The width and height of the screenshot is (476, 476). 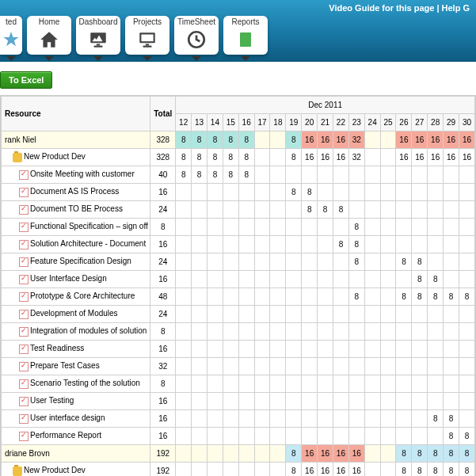 What do you see at coordinates (76, 245) in the screenshot?
I see `row-name: Solution Architecture - Document` at bounding box center [76, 245].